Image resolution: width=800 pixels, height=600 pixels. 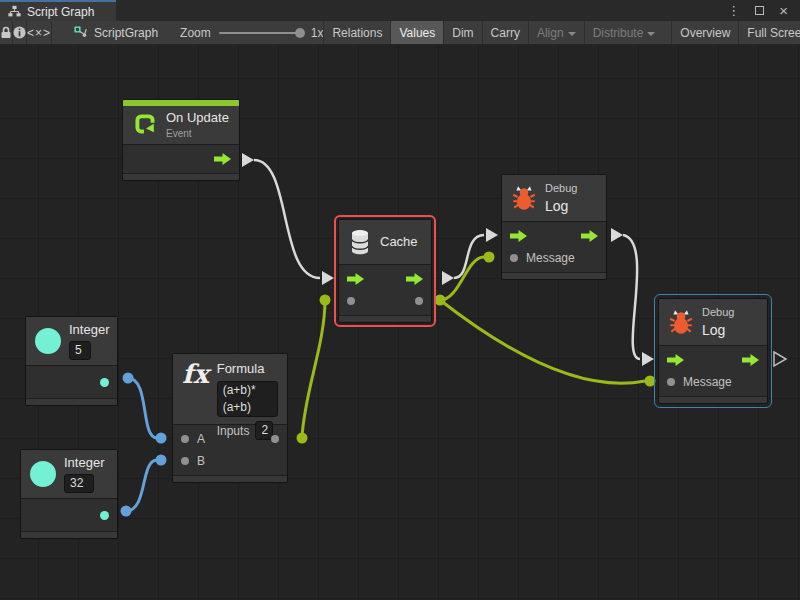 I want to click on full-screen-button: Full Screen, so click(x=769, y=32).